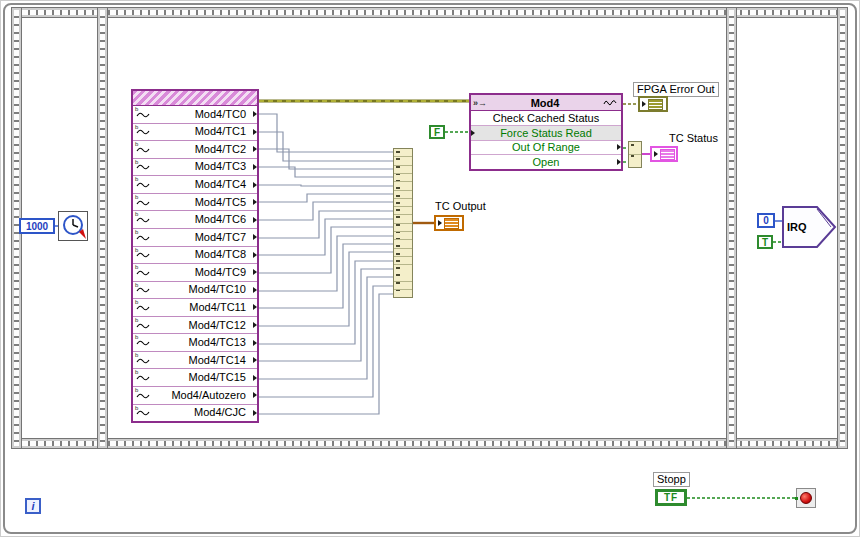 The image size is (860, 537). Describe the element at coordinates (202, 166) in the screenshot. I see `io-channel-label: Mod4/TC3` at that location.